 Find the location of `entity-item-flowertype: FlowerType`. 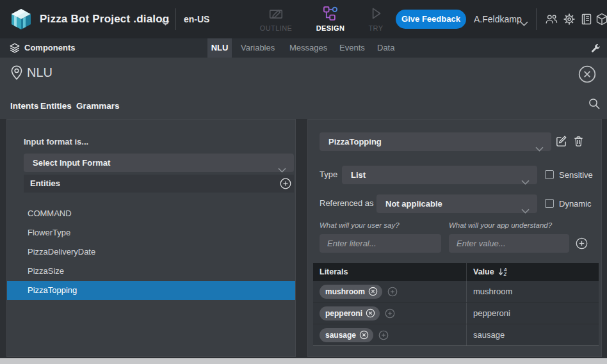

entity-item-flowertype: FlowerType is located at coordinates (151, 233).